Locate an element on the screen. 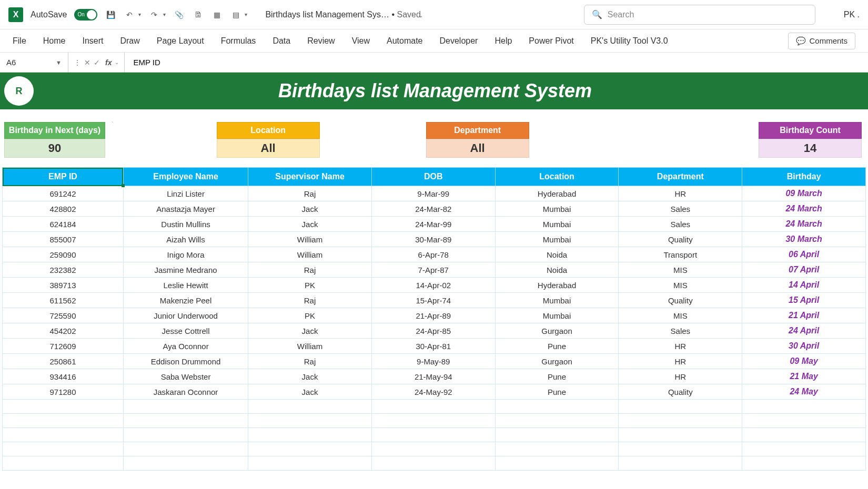 This screenshot has height=489, width=868. tab-help: Help is located at coordinates (503, 41).